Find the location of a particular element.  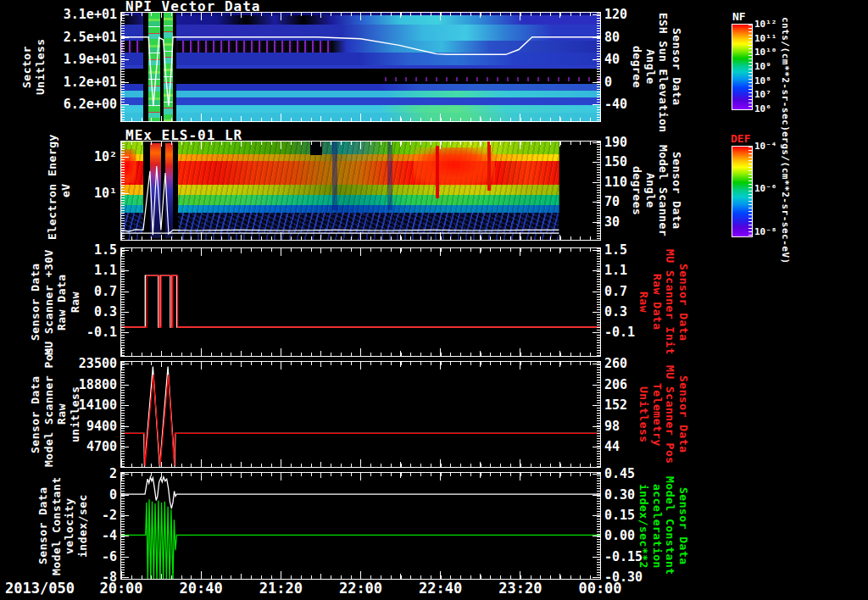

plot-box-model-constant-velocity is located at coordinates (361, 525).